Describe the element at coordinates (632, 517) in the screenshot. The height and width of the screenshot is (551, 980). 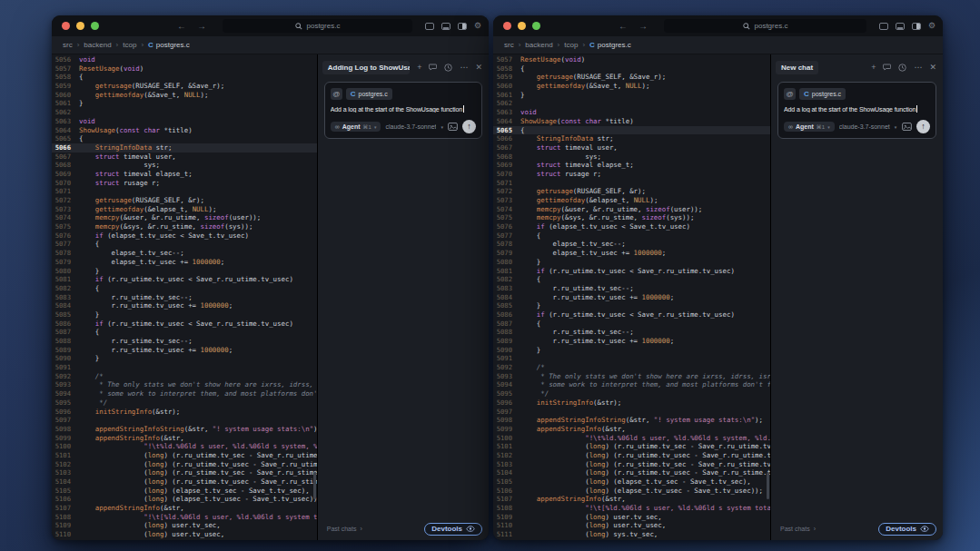
I see `code-line: 5109 (long) user.tv_sec,` at that location.